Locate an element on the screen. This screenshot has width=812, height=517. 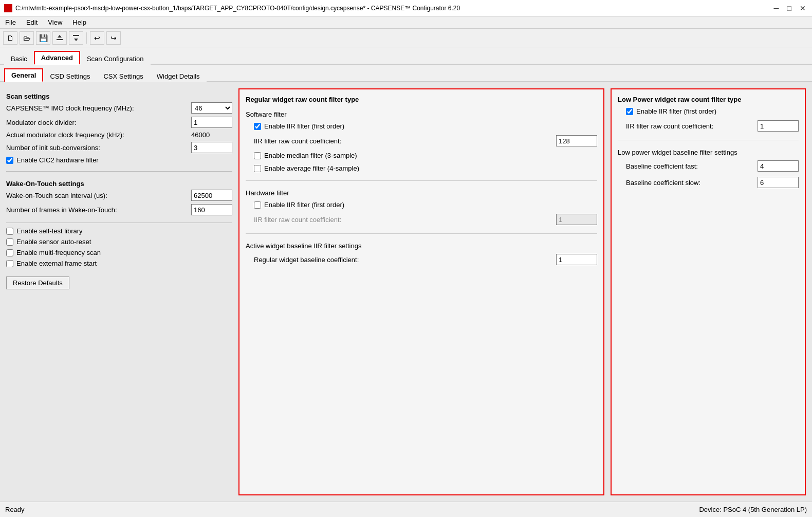
baseline-coeff-fast-row: Baseline coefficient fast: is located at coordinates (708, 166).